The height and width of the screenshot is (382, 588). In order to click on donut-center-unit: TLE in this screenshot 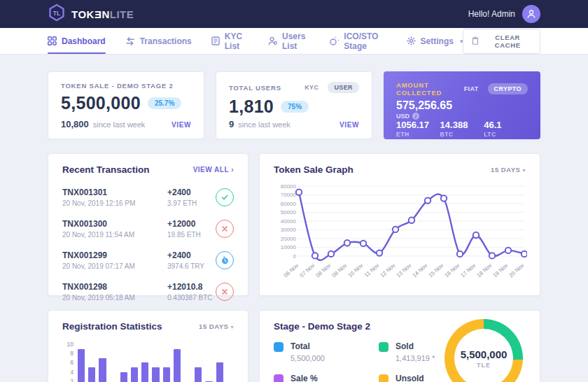, I will do `click(484, 365)`.